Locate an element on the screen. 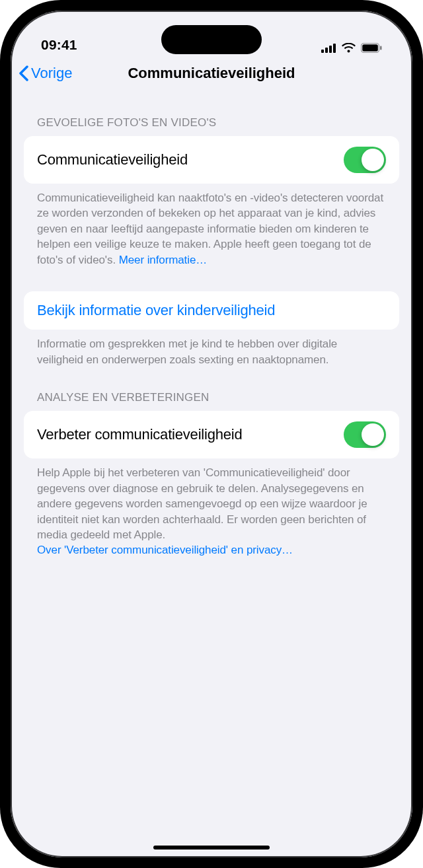 This screenshot has width=423, height=868. privacy-link: Over 'Verbeter communicatieveiligheid' e… is located at coordinates (165, 550).